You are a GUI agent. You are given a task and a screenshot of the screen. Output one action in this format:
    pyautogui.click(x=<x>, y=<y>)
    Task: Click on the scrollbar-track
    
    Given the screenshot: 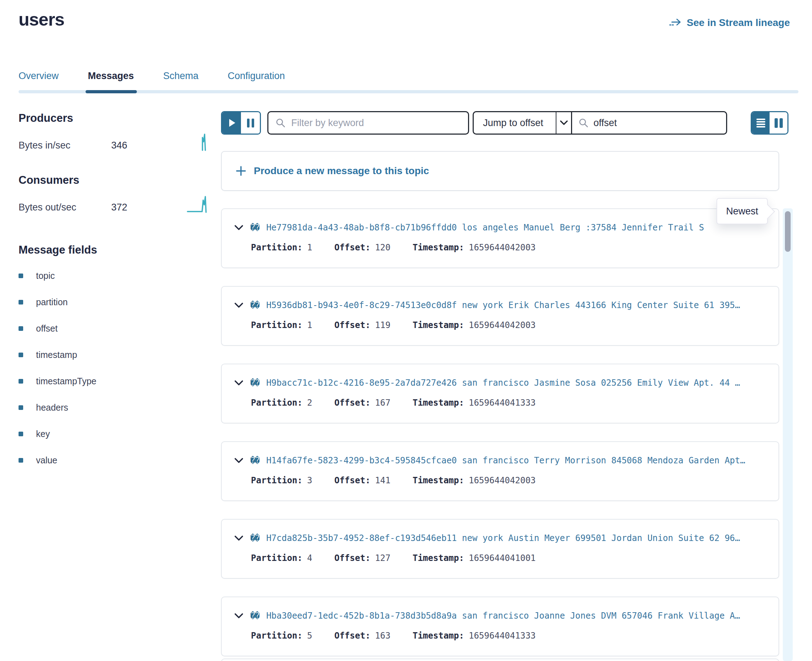 What is the action you would take?
    pyautogui.click(x=788, y=435)
    